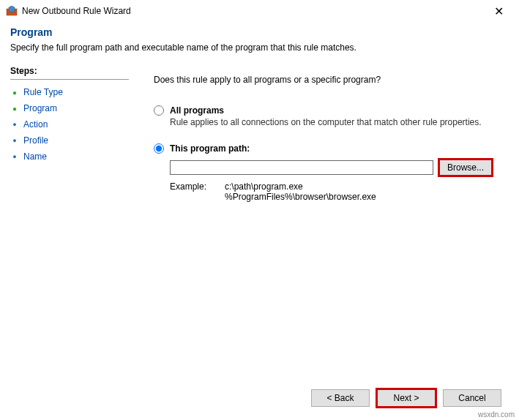 Image resolution: width=519 pixels, height=420 pixels. Describe the element at coordinates (259, 41) in the screenshot. I see `wizard-header: Program Specify the full program path an…` at that location.